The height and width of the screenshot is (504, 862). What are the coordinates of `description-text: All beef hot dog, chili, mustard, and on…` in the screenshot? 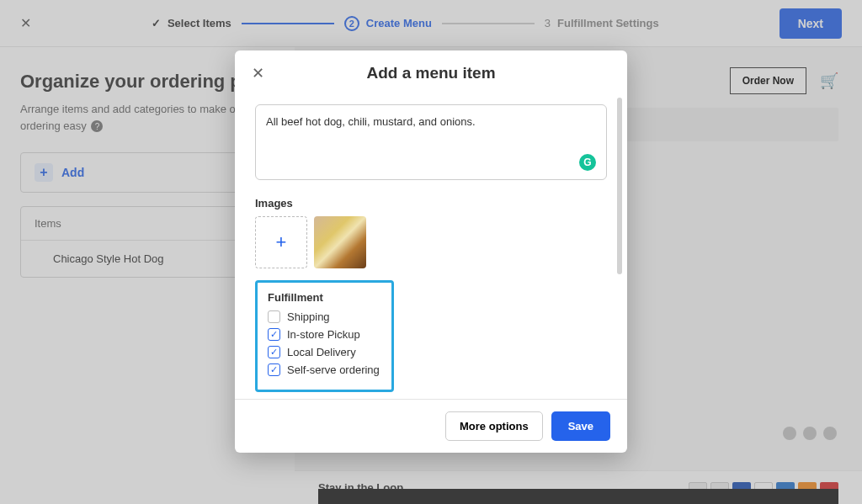 It's located at (370, 121).